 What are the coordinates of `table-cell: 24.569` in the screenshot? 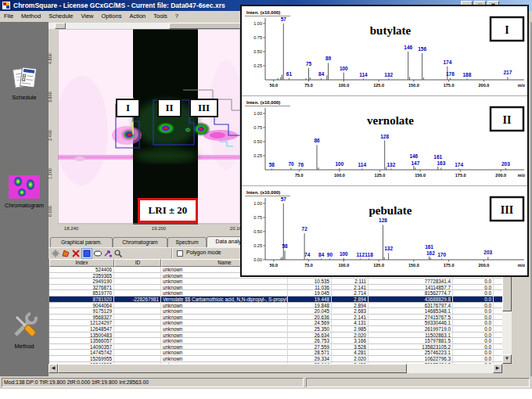 It's located at (310, 323).